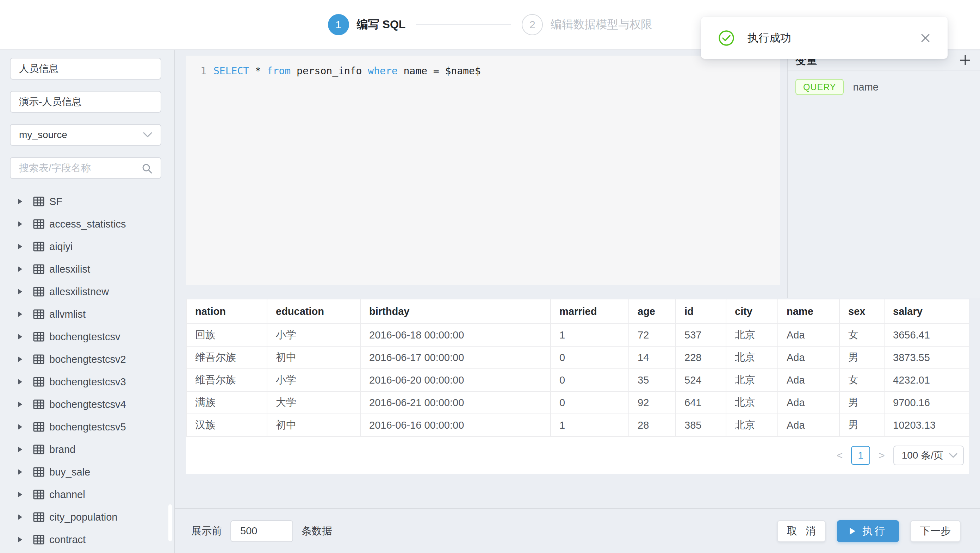 The height and width of the screenshot is (553, 980). Describe the element at coordinates (953, 456) in the screenshot. I see `chevron-down-icon` at that location.